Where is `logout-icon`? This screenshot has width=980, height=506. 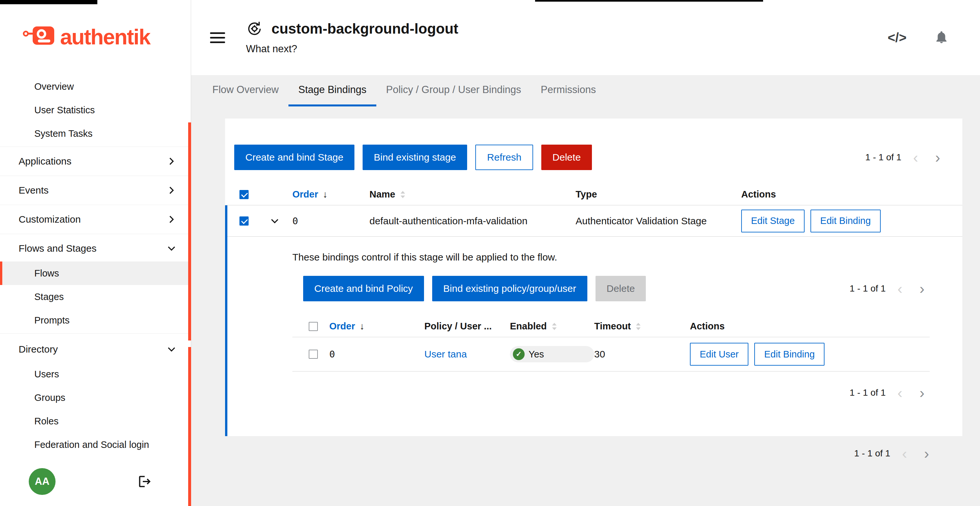 logout-icon is located at coordinates (144, 481).